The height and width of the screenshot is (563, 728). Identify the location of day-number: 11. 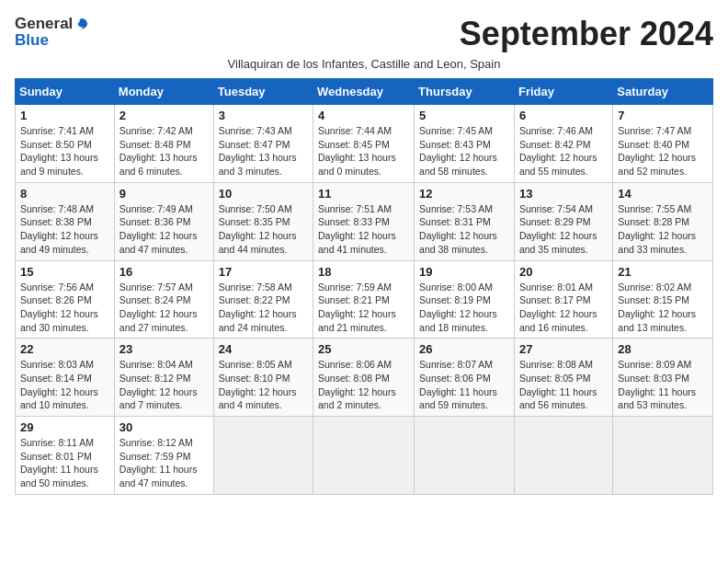
(364, 193).